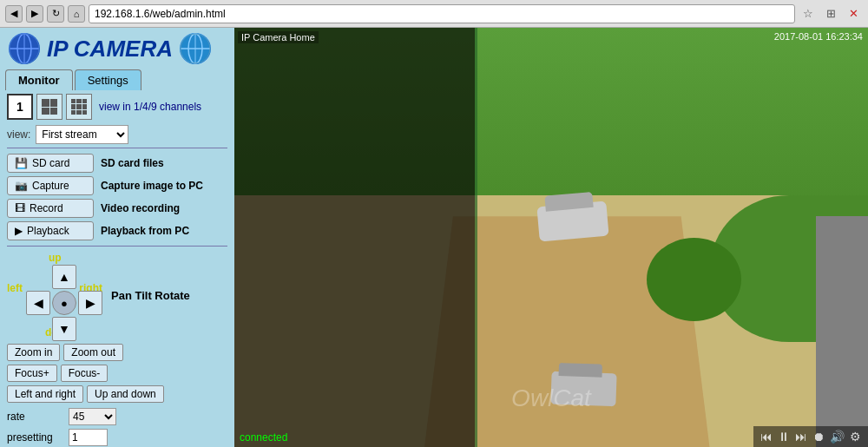  Describe the element at coordinates (837, 437) in the screenshot. I see `cam-volume-icon: 🔊` at that location.